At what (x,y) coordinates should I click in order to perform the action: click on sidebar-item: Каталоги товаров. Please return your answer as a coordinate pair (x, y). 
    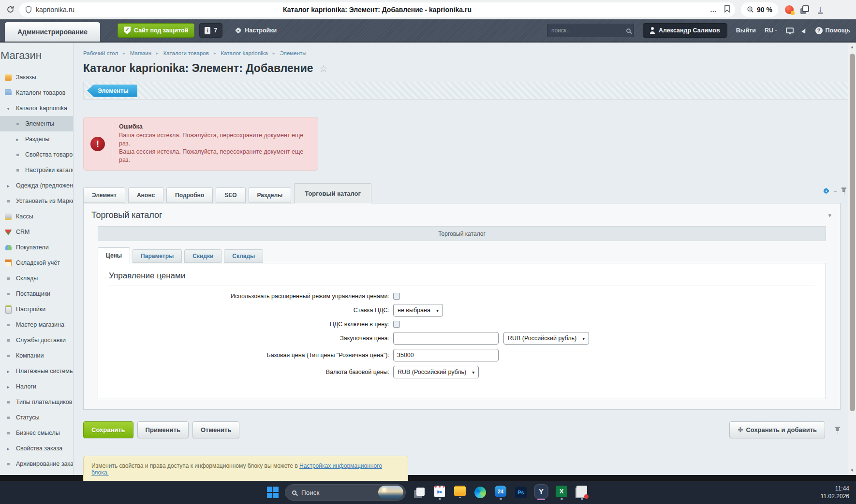
    Looking at the image, I should click on (37, 93).